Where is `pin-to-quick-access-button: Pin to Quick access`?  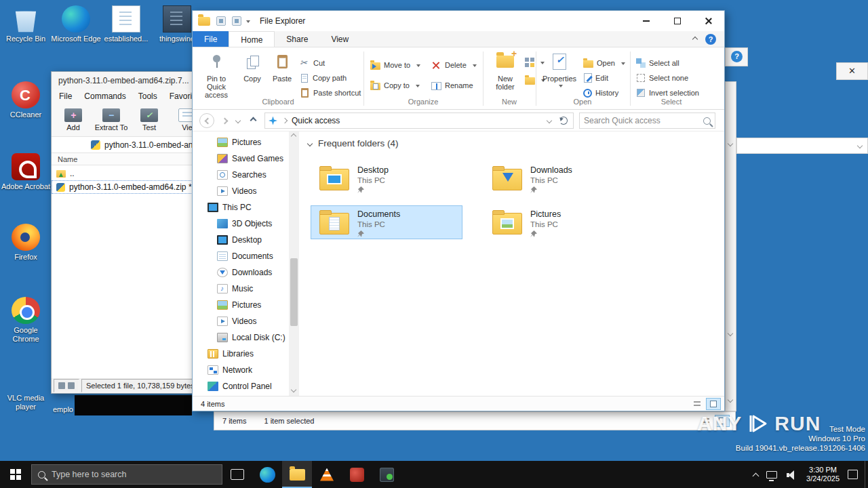 pin-to-quick-access-button: Pin to Quick access is located at coordinates (216, 75).